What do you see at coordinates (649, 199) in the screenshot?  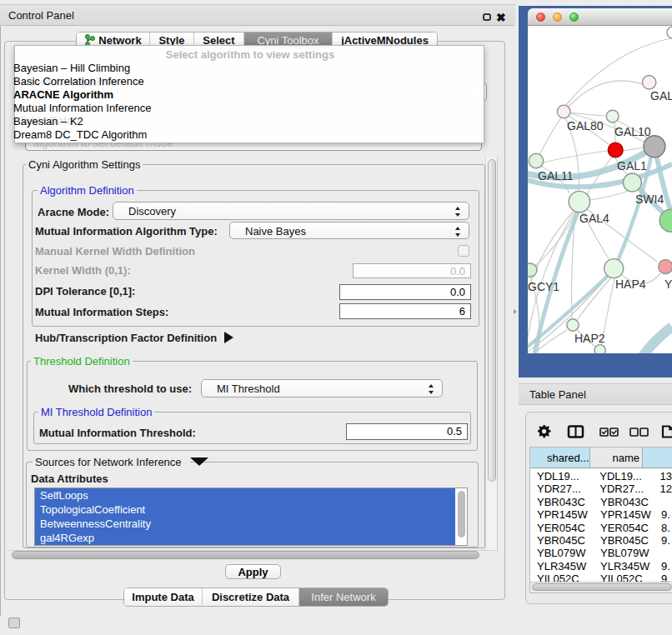 I see `svg-text: SWI4` at bounding box center [649, 199].